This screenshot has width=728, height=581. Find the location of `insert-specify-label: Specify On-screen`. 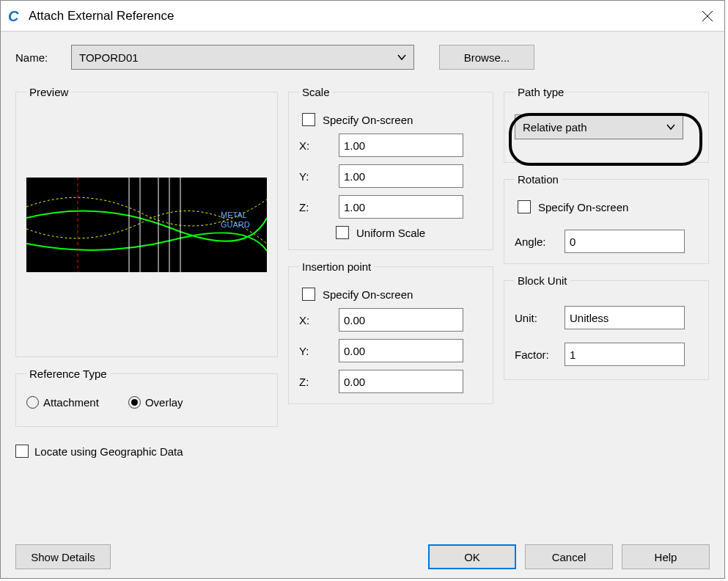

insert-specify-label: Specify On-screen is located at coordinates (368, 295).